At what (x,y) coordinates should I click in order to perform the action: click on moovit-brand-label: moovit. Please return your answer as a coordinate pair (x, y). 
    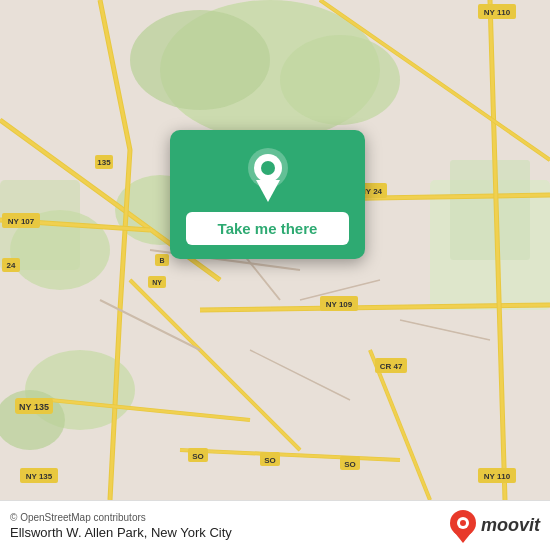
    Looking at the image, I should click on (510, 526).